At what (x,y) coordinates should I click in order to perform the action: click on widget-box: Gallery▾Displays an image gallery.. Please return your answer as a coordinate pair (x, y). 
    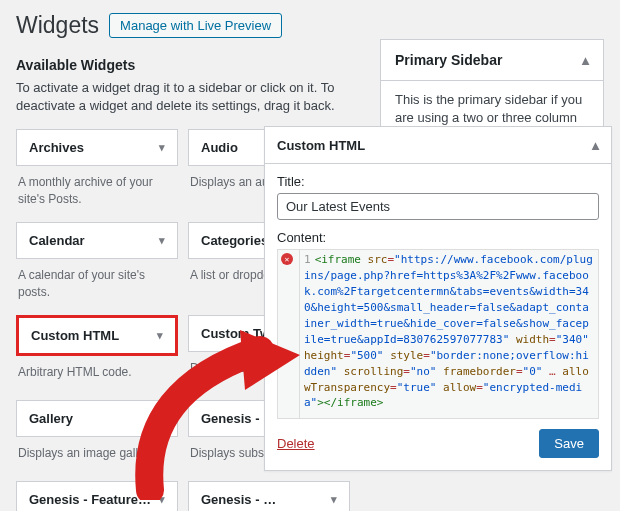
    Looking at the image, I should click on (97, 440).